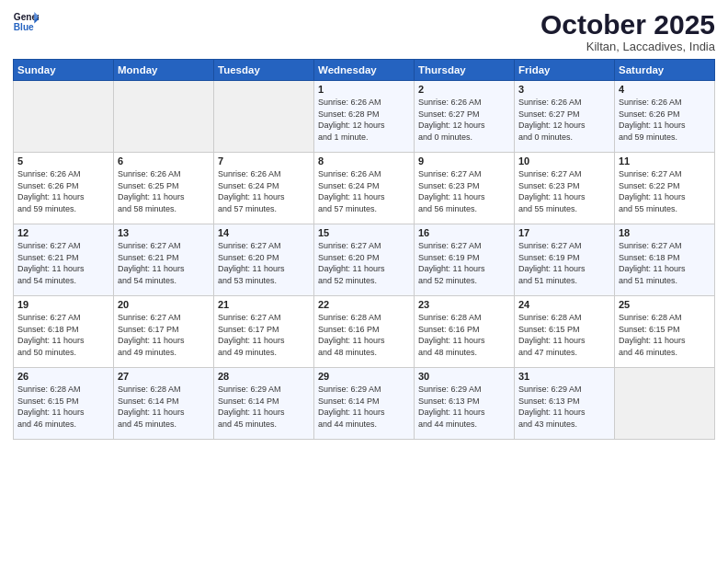  Describe the element at coordinates (665, 117) in the screenshot. I see `calendar-cell: 4Sunrise: 6:26 AMSunset: 6:26 PMDaylight…` at that location.